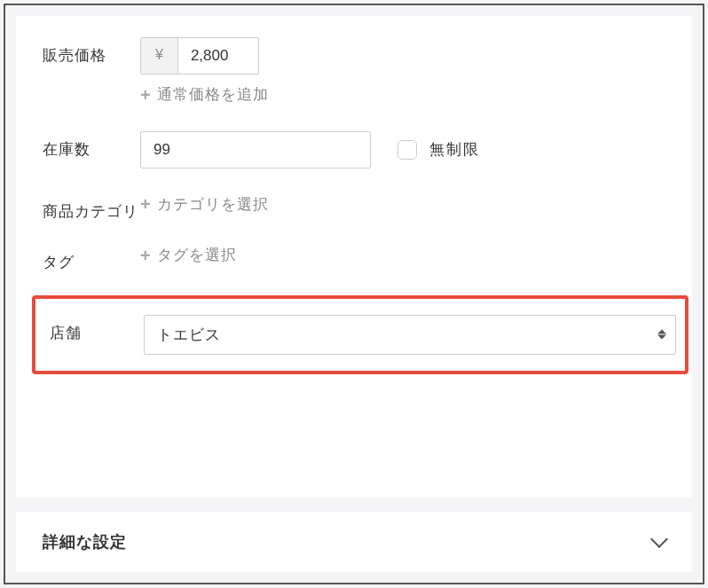  What do you see at coordinates (363, 335) in the screenshot?
I see `store-row: 店舗 トエビス` at bounding box center [363, 335].